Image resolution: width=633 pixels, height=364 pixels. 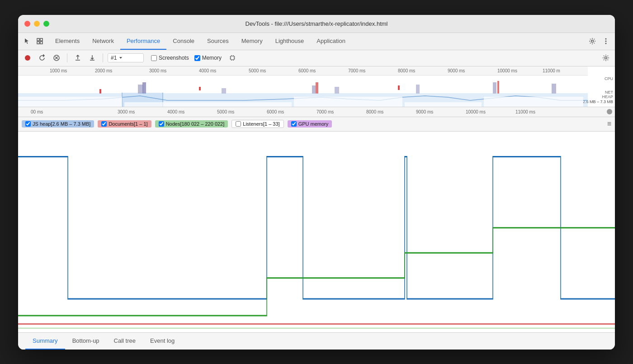 I want to click on performance-toolbar: #1 Screenshots Memory, so click(x=316, y=58).